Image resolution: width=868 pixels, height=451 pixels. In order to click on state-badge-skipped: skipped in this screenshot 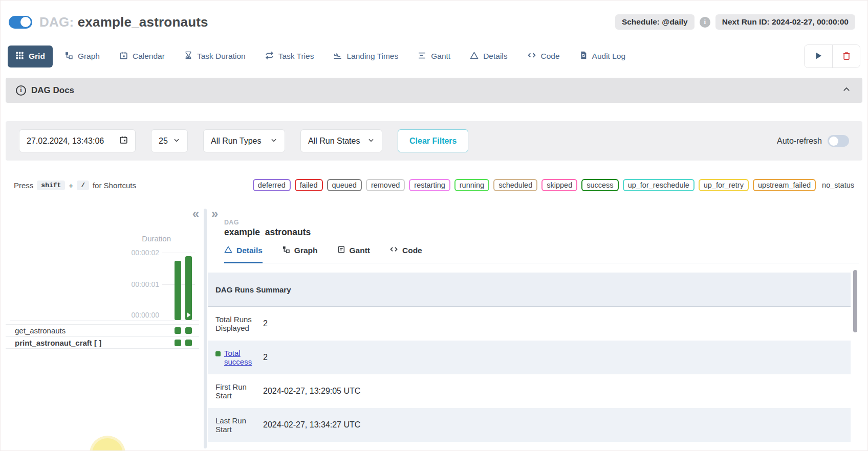, I will do `click(559, 185)`.